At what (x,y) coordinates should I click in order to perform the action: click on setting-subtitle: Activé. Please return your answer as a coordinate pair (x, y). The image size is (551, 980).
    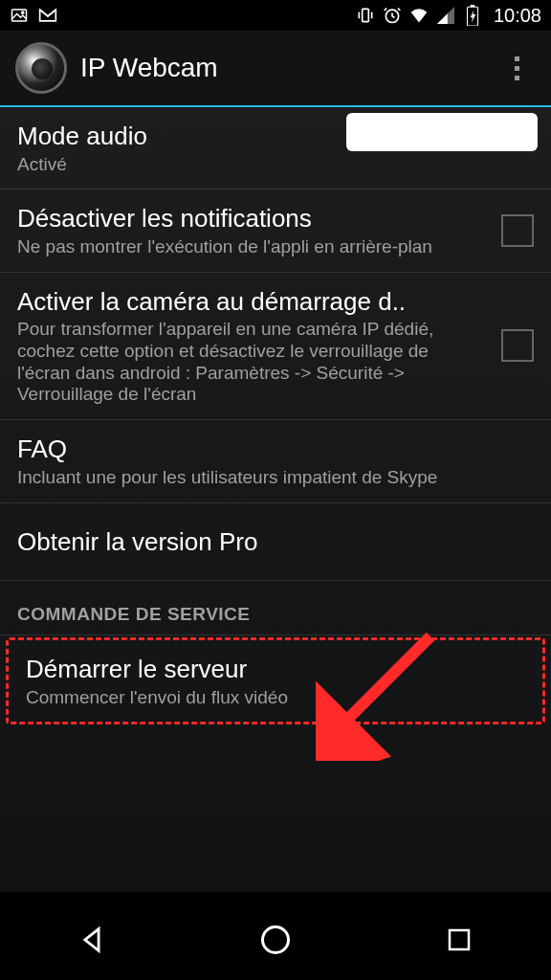
    Looking at the image, I should click on (276, 165).